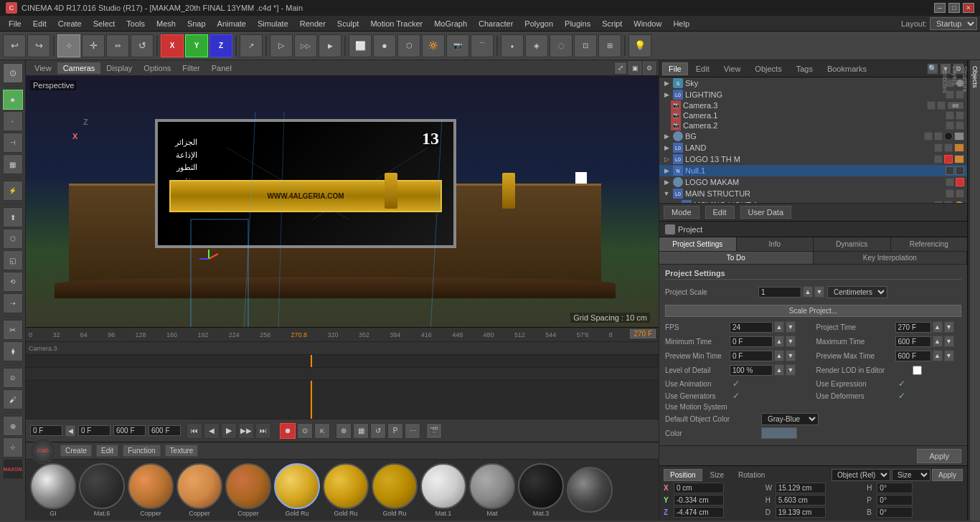 This screenshot has width=980, height=522. Describe the element at coordinates (768, 69) in the screenshot. I see `tab-objects: Objects` at that location.